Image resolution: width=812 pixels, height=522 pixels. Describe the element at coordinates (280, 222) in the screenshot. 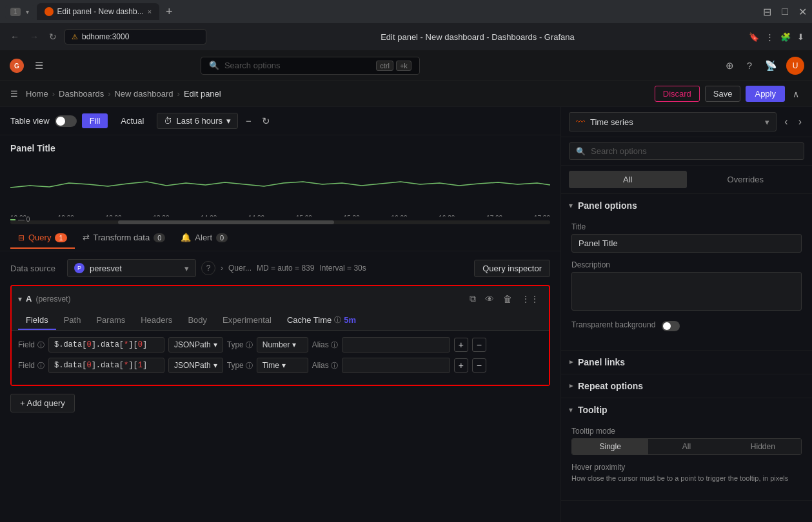

I see `chart-scrollbar` at that location.